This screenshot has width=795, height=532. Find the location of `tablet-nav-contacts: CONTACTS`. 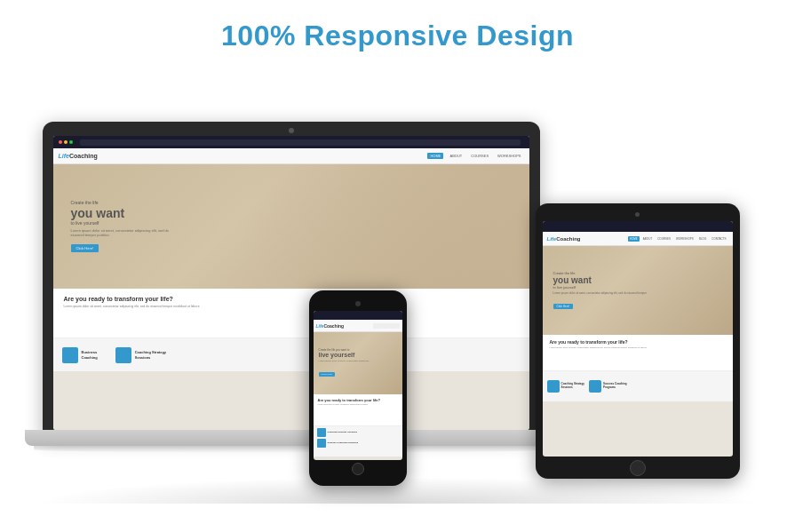

tablet-nav-contacts: CONTACTS is located at coordinates (719, 239).